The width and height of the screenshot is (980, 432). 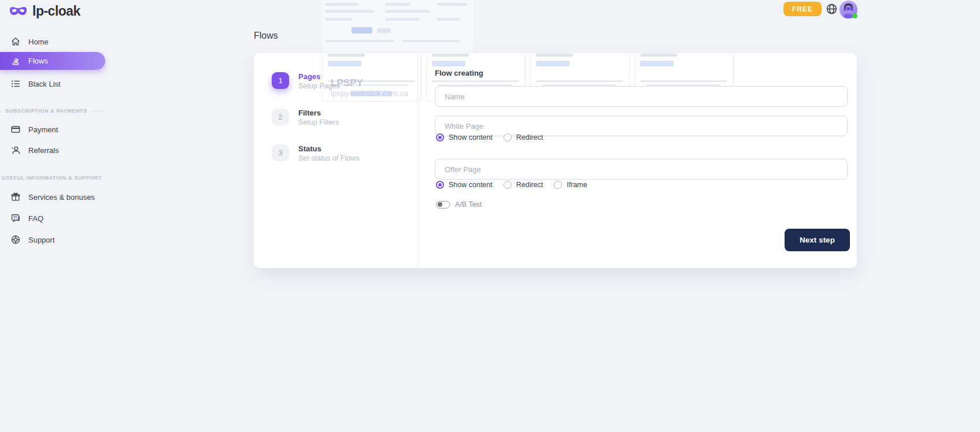 What do you see at coordinates (319, 76) in the screenshot?
I see `step-title: Pages` at bounding box center [319, 76].